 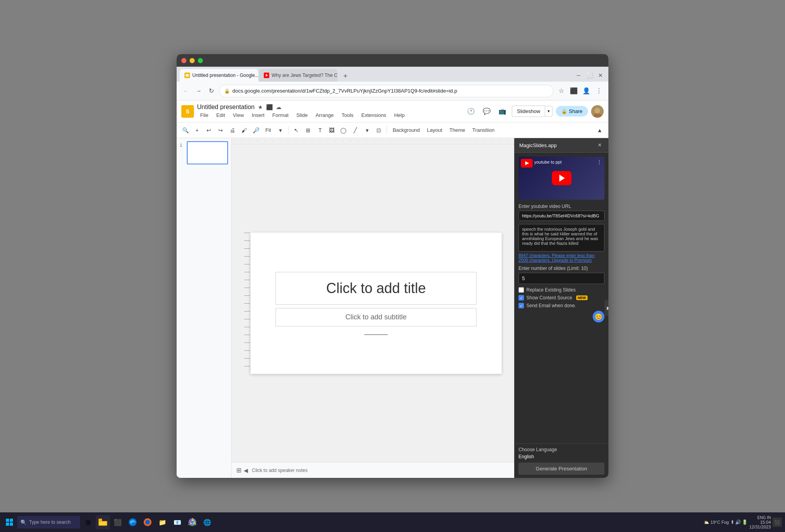 What do you see at coordinates (244, 130) in the screenshot?
I see `paint-format-btn: 🖌` at bounding box center [244, 130].